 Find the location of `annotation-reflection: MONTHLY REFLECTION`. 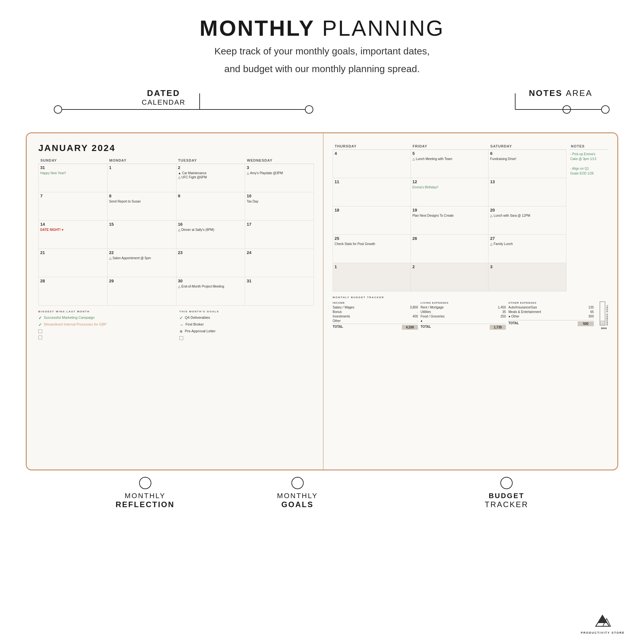

annotation-reflection: MONTHLY REFLECTION is located at coordinates (145, 493).